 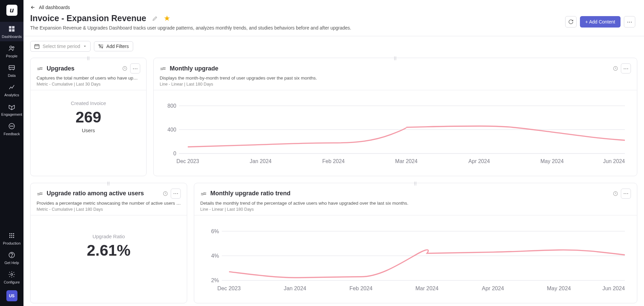 What do you see at coordinates (117, 46) in the screenshot?
I see `add-filters-label: Add Filters` at bounding box center [117, 46].